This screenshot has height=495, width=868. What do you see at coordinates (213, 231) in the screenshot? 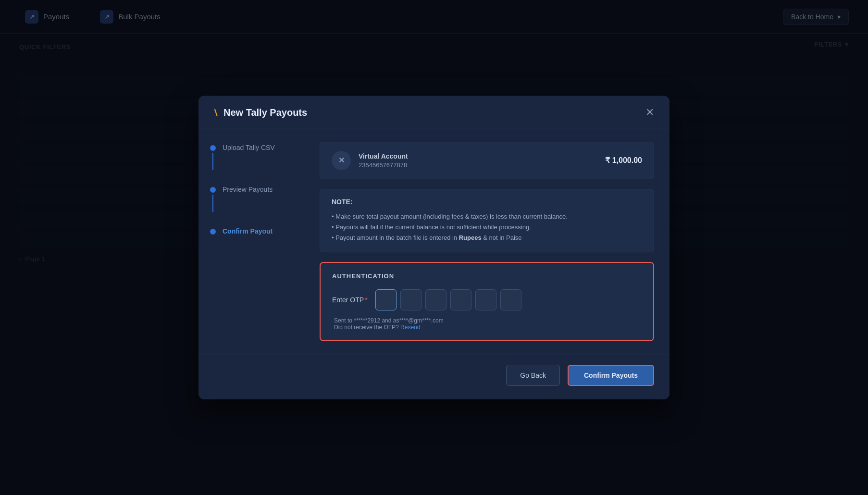
I see `step-3-dot-wrap` at bounding box center [213, 231].